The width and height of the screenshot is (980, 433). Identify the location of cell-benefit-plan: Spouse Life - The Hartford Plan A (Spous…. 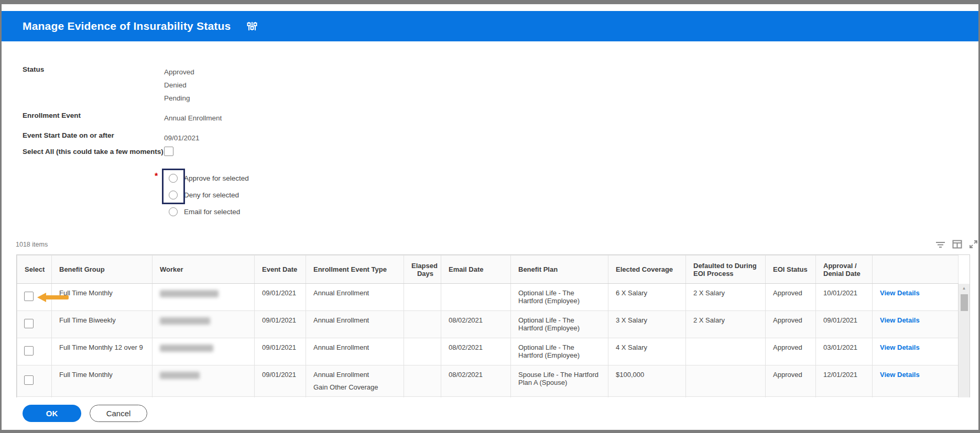
(560, 381).